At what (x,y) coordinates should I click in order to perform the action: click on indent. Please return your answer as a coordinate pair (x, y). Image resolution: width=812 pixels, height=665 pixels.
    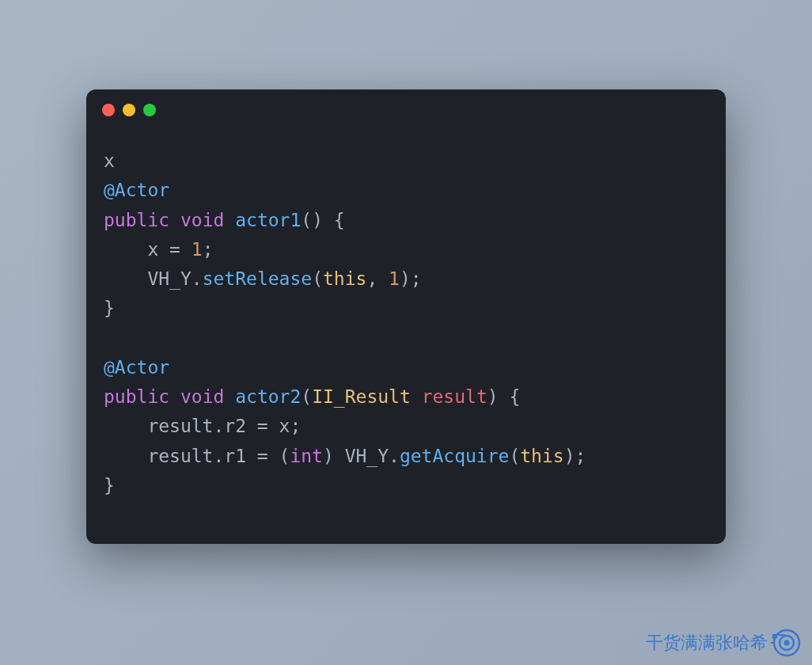
    Looking at the image, I should click on (125, 279).